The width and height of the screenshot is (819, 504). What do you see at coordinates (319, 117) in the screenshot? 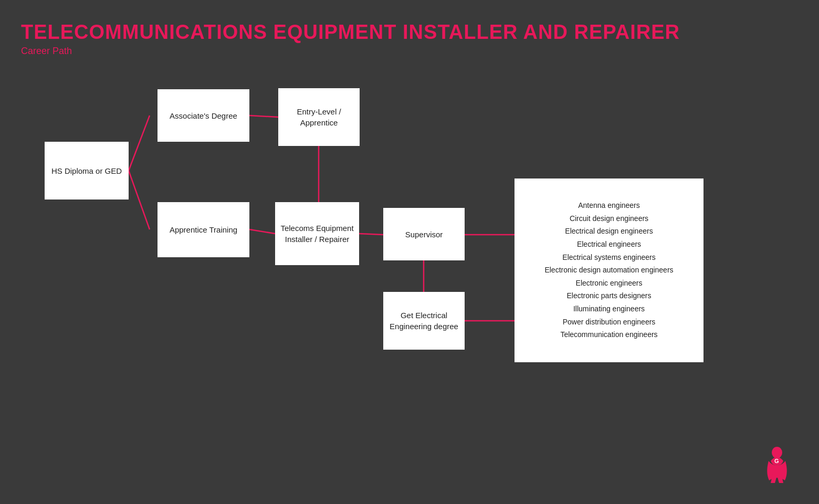
I see `entry-level-box: Entry-Level / Apprentice` at bounding box center [319, 117].